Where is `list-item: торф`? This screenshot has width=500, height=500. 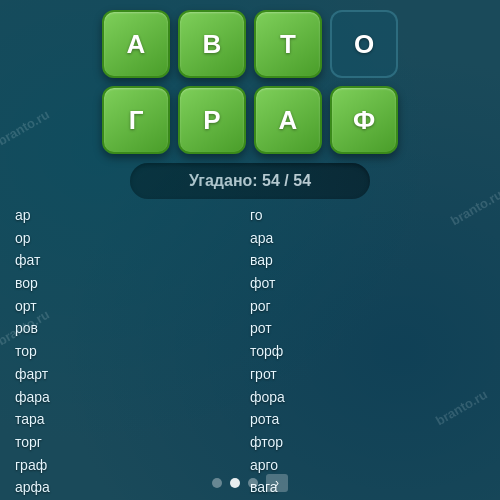 list-item: торф is located at coordinates (368, 352).